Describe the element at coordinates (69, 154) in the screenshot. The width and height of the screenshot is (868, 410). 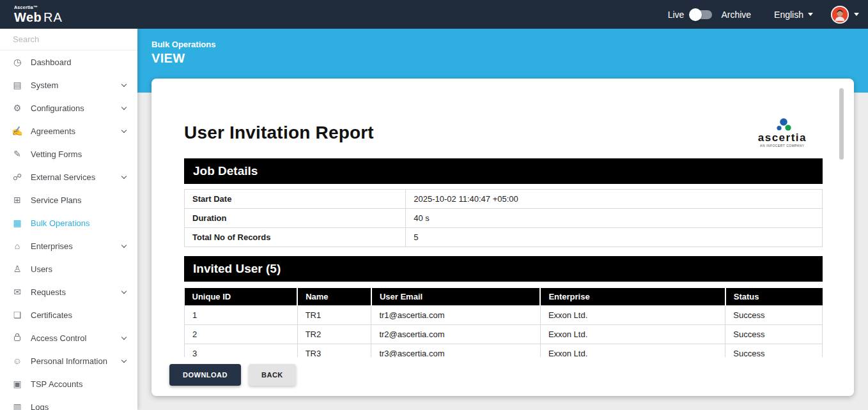
I see `sidebar-item-vetting-forms: ✎Vetting Forms` at that location.